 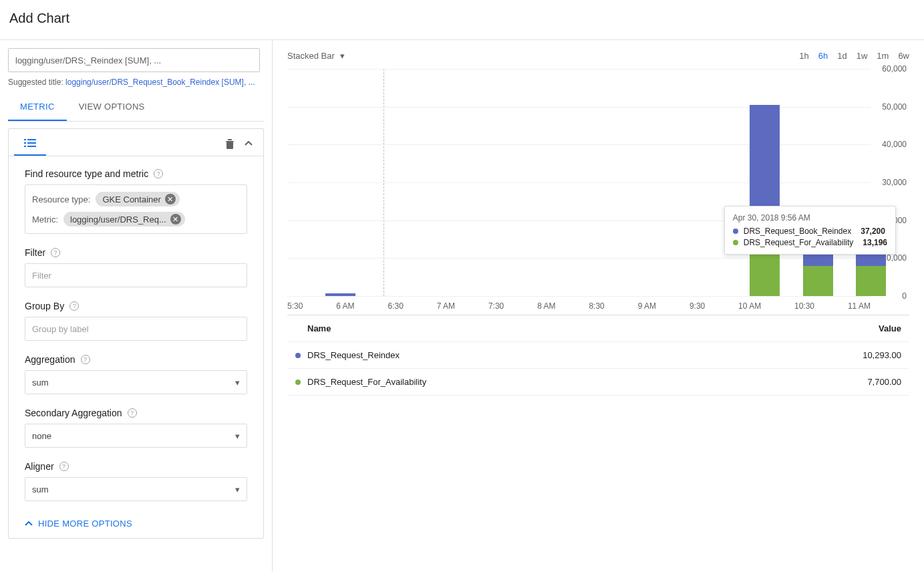 What do you see at coordinates (698, 306) in the screenshot?
I see `x-tick-label: 9:30` at bounding box center [698, 306].